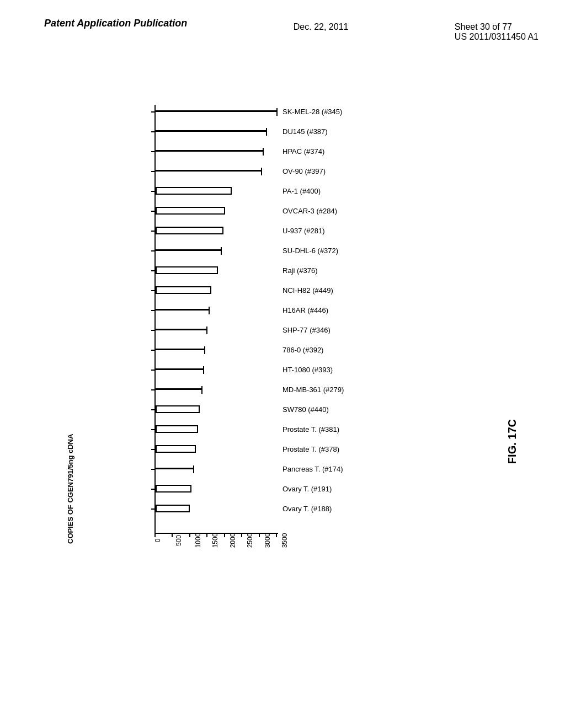 The height and width of the screenshot is (728, 565). Describe the element at coordinates (305, 131) in the screenshot. I see `row-label: DU145 (#387)` at that location.